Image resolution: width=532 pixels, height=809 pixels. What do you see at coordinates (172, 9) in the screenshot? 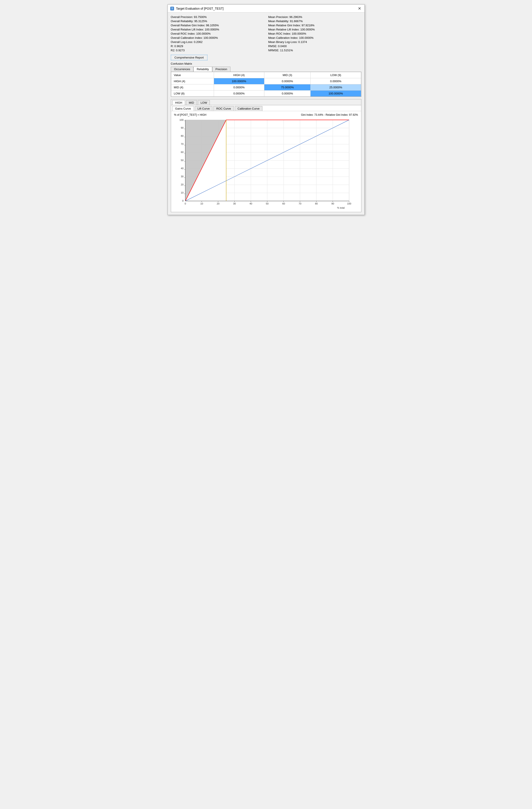
I see `window-icon: T` at bounding box center [172, 9].